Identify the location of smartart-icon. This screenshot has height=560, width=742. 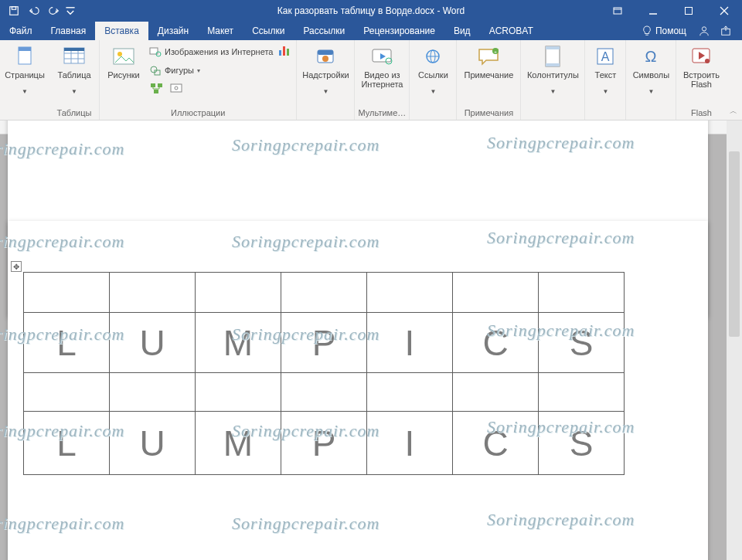
(157, 89).